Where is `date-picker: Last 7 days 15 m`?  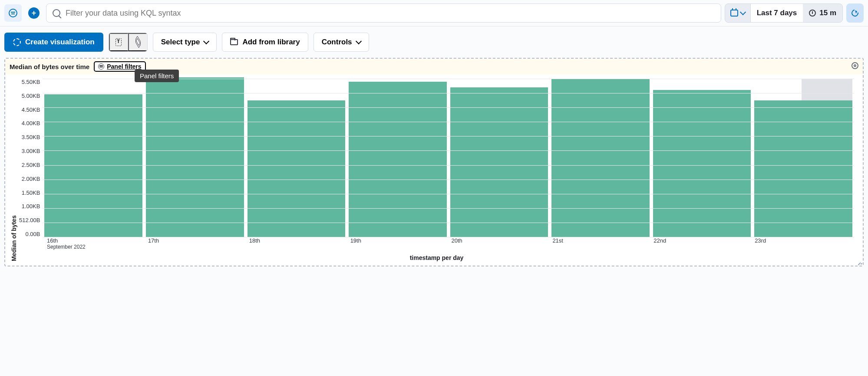
date-picker: Last 7 days 15 m is located at coordinates (784, 13).